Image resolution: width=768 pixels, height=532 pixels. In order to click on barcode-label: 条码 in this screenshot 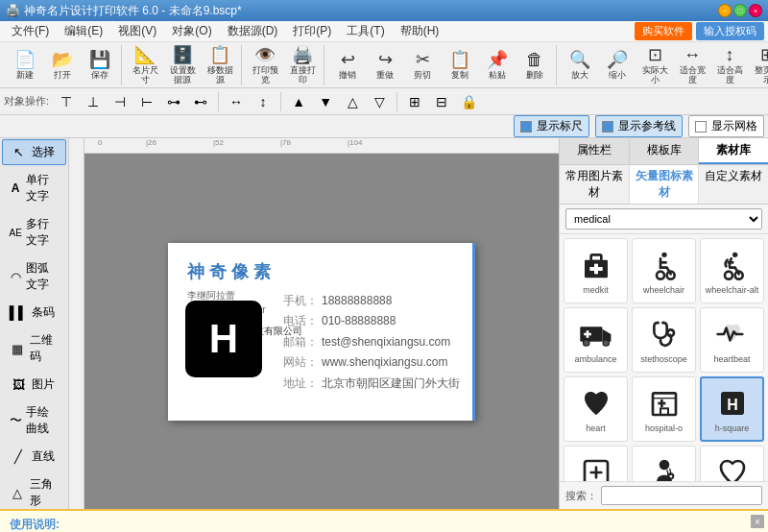, I will do `click(43, 313)`.